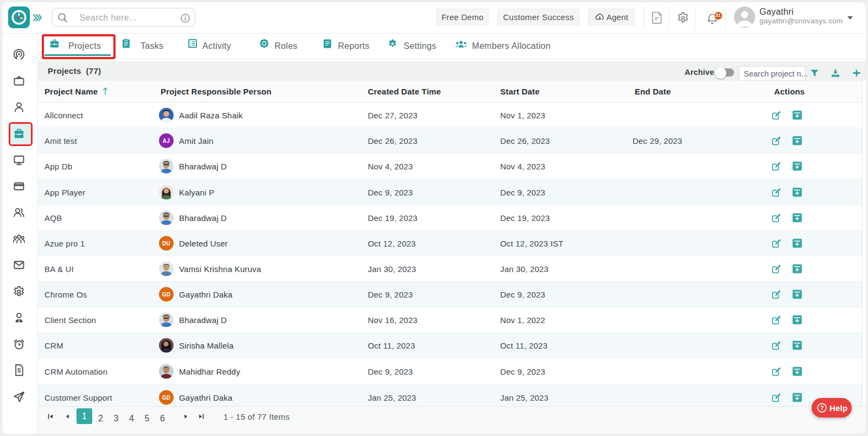 The width and height of the screenshot is (868, 436). I want to click on svg-text: S, so click(20, 370).